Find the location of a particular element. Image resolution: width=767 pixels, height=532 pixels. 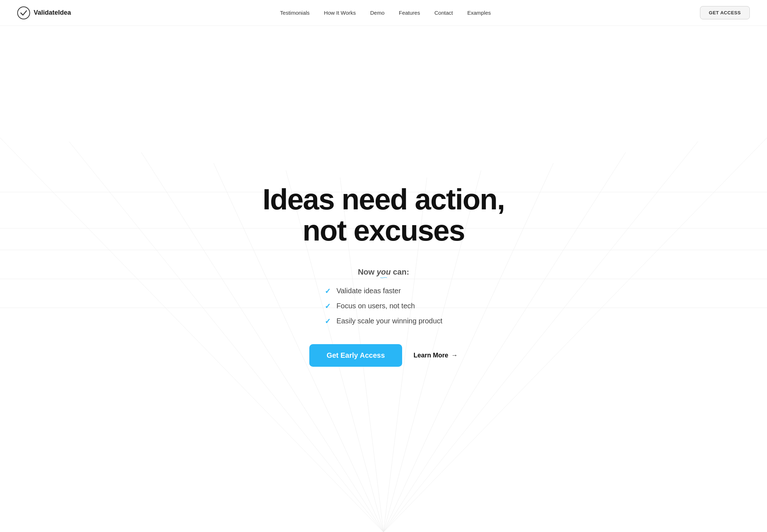

nav-link-demo: Demo is located at coordinates (377, 13).